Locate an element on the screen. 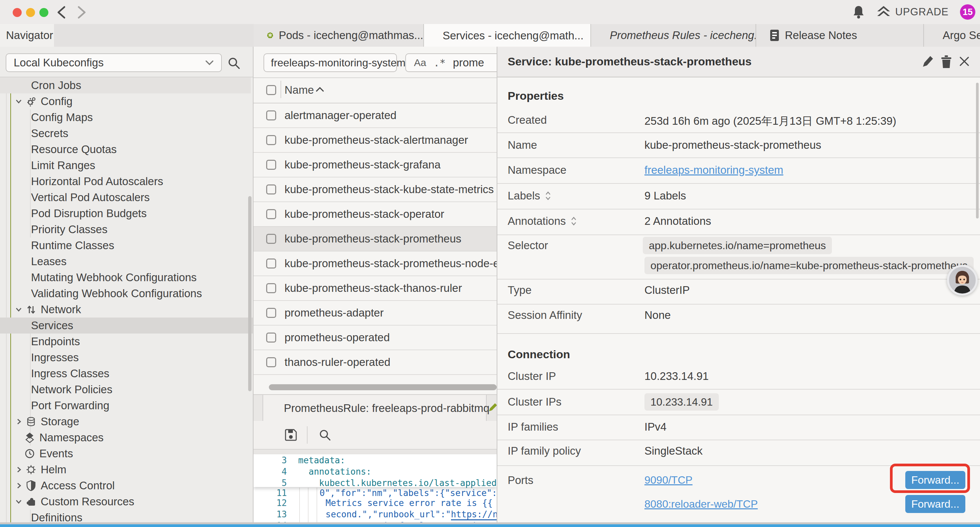 This screenshot has width=980, height=527. sidebar-item-ingress-classes: Ingress Classes is located at coordinates (126, 374).